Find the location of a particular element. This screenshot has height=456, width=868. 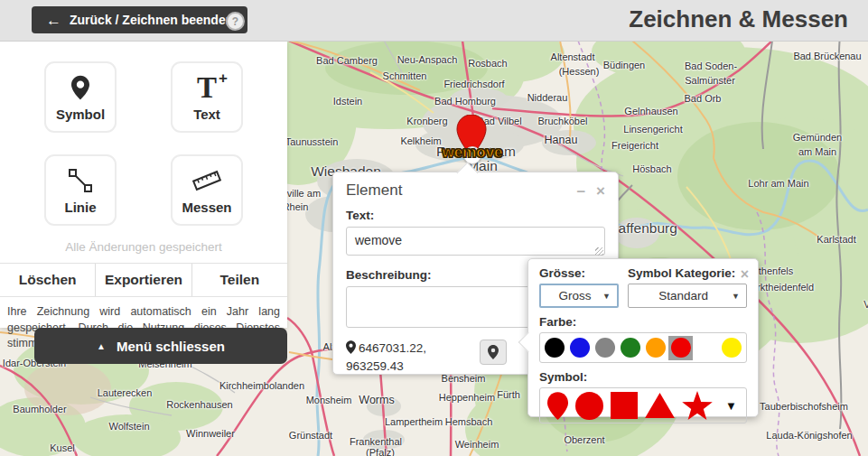

category-select: Standard ▼ is located at coordinates (687, 296).